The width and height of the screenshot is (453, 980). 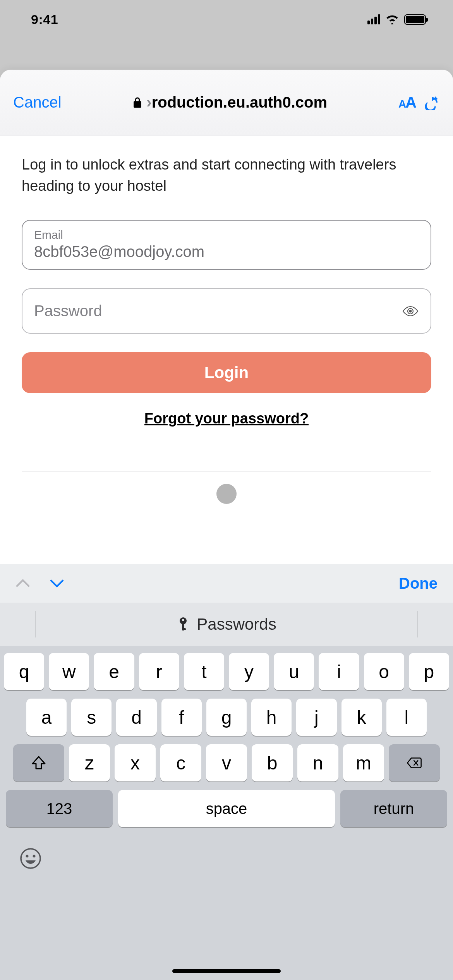 I want to click on key-l: l, so click(x=407, y=717).